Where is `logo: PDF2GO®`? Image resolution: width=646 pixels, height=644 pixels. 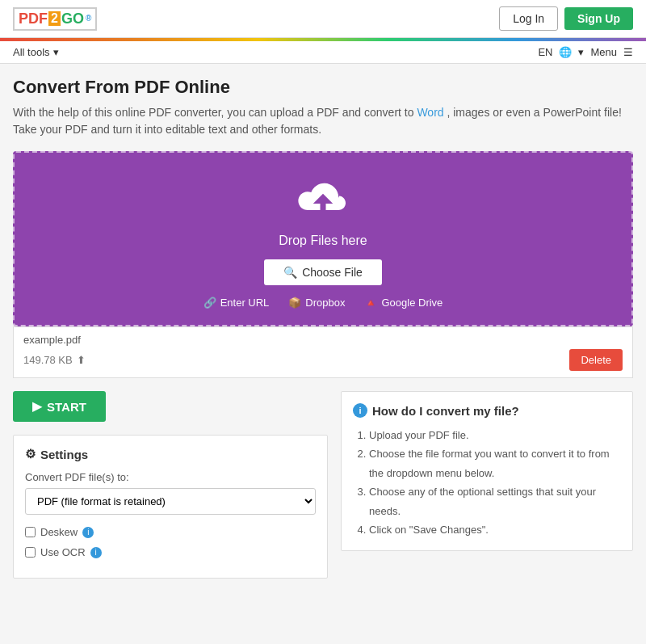
logo: PDF2GO® is located at coordinates (55, 19).